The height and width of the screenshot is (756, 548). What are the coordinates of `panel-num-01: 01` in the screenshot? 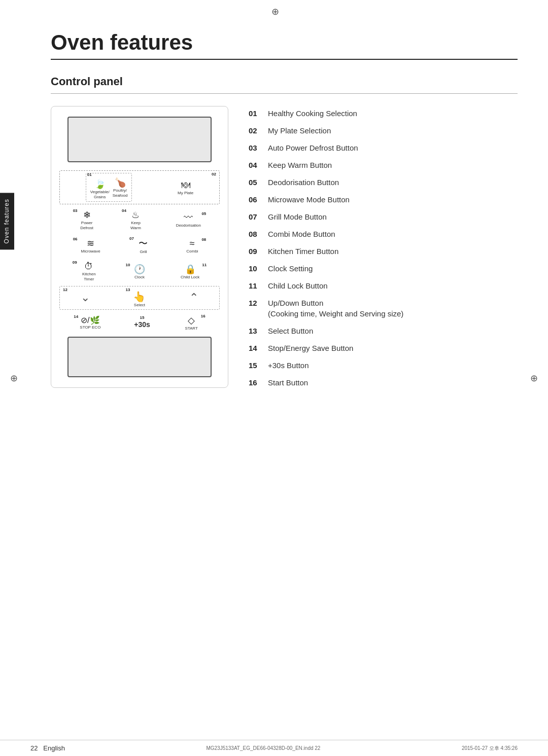 It's located at (89, 174).